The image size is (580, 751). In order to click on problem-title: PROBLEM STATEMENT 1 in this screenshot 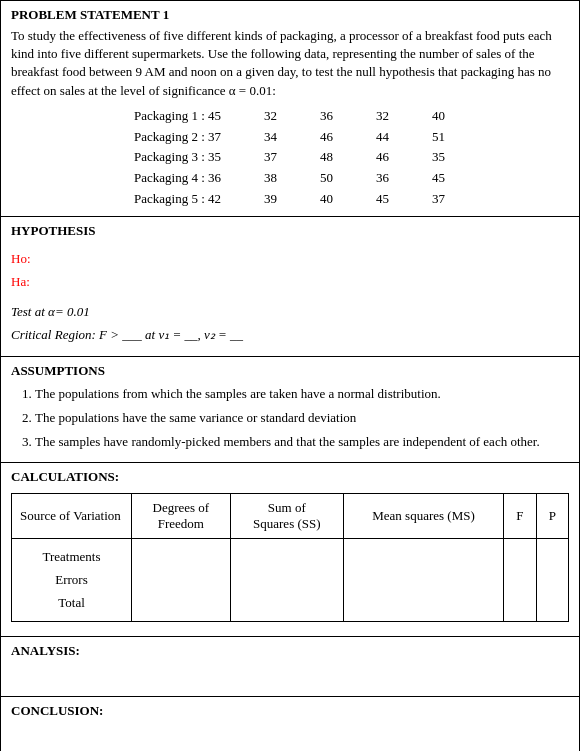, I will do `click(290, 15)`.